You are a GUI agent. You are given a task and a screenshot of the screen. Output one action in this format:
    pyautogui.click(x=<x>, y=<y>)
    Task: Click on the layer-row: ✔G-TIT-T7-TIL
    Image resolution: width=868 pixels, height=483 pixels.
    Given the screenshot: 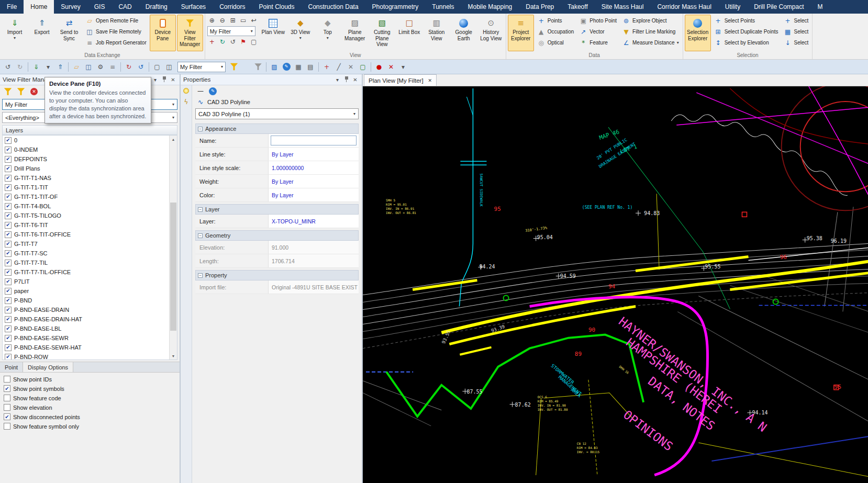 What is the action you would take?
    pyautogui.click(x=86, y=263)
    